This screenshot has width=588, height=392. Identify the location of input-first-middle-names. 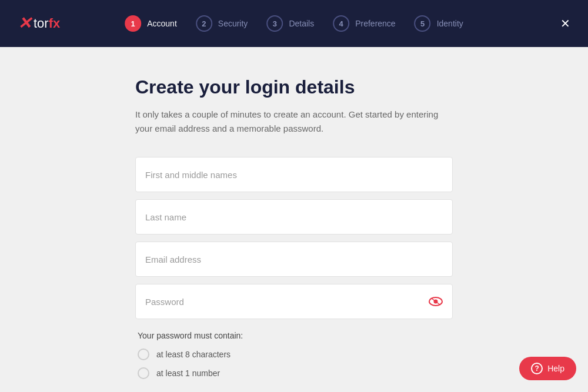
(294, 175).